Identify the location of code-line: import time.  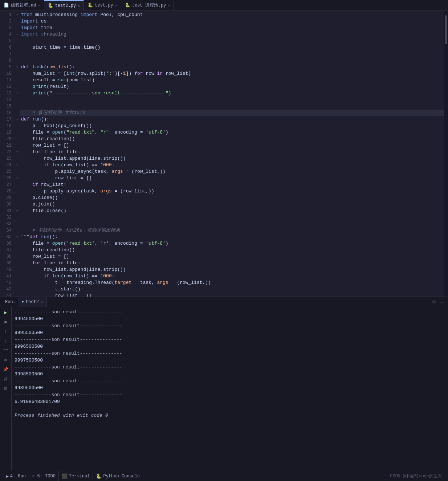
(232, 28).